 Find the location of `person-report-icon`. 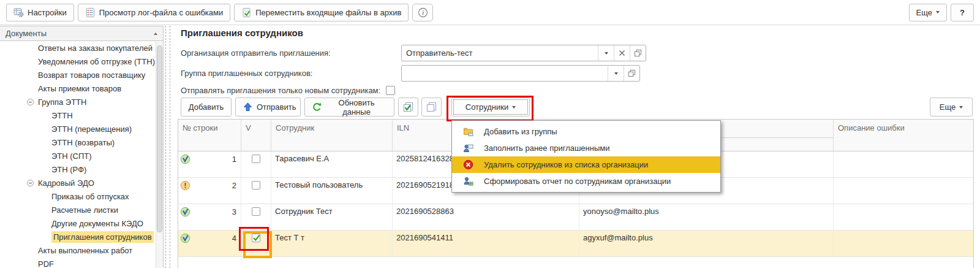

person-report-icon is located at coordinates (468, 182).